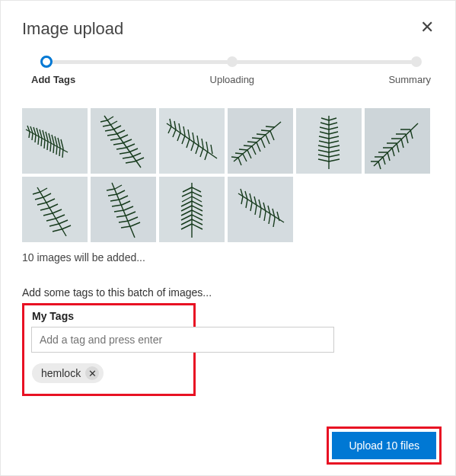 The height and width of the screenshot is (476, 456). What do you see at coordinates (384, 446) in the screenshot?
I see `upload-button-highlight: Upload 10 files` at bounding box center [384, 446].